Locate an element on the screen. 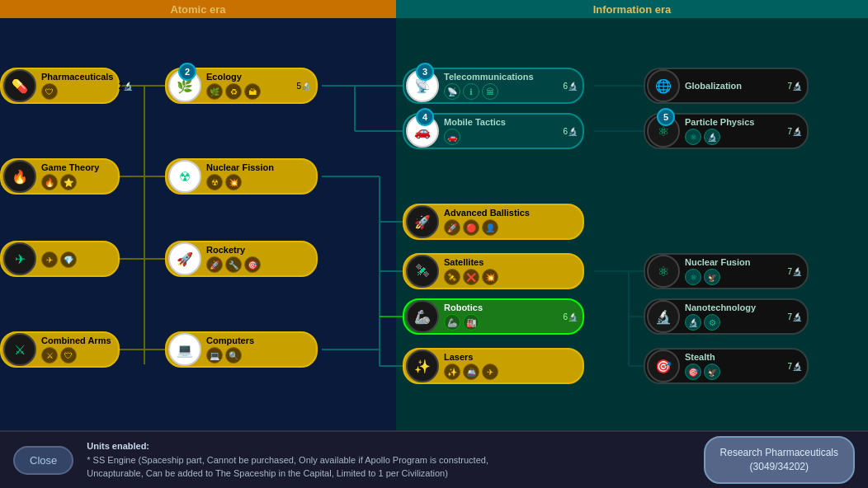 The height and width of the screenshot is (488, 868). tech-telecommunications: 3 📡 Telecommunications 📡 ℹ 🏛 6🔬 is located at coordinates (493, 86).